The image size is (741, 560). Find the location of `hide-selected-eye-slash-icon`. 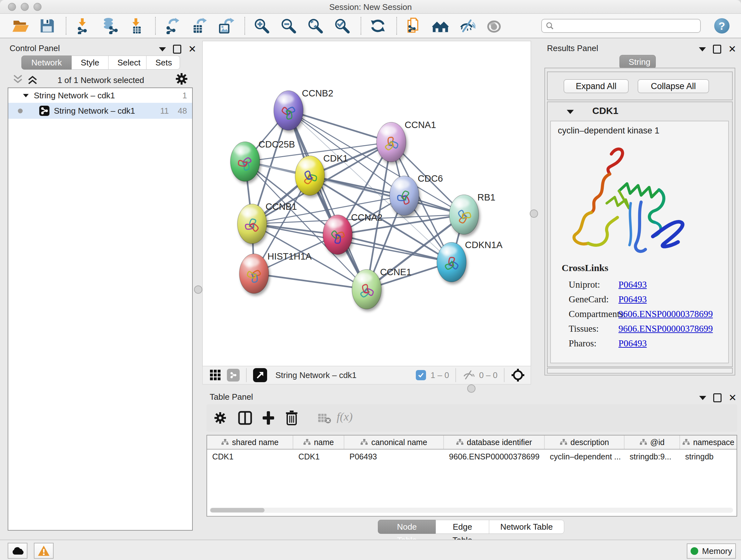

hide-selected-eye-slash-icon is located at coordinates (467, 26).